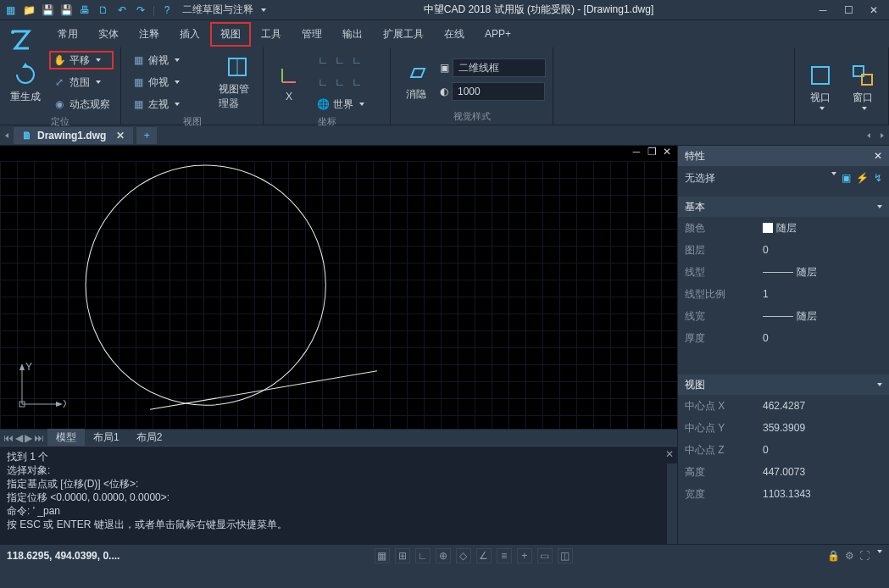 The width and height of the screenshot is (889, 588). Describe the element at coordinates (525, 556) in the screenshot. I see `dyn-toggle: +` at that location.